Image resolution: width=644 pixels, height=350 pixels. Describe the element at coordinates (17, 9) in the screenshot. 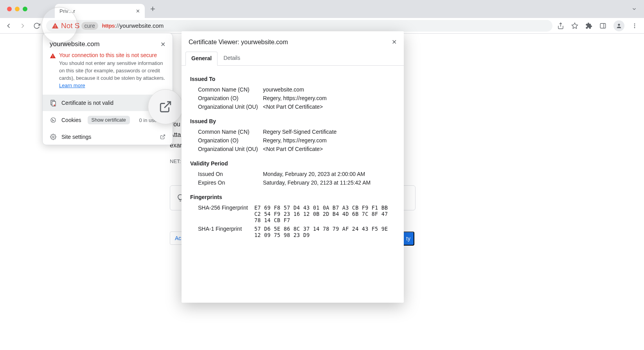

I see `minimize-window-button` at that location.